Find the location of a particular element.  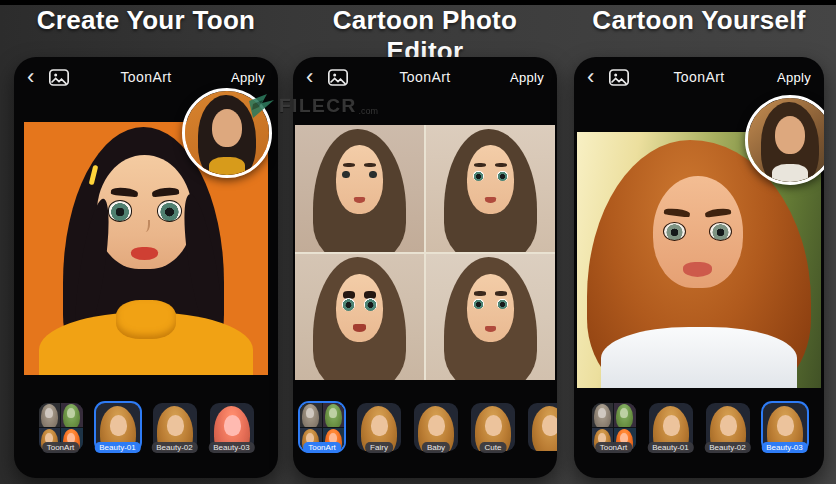

white-jacket-shape is located at coordinates (698, 358).